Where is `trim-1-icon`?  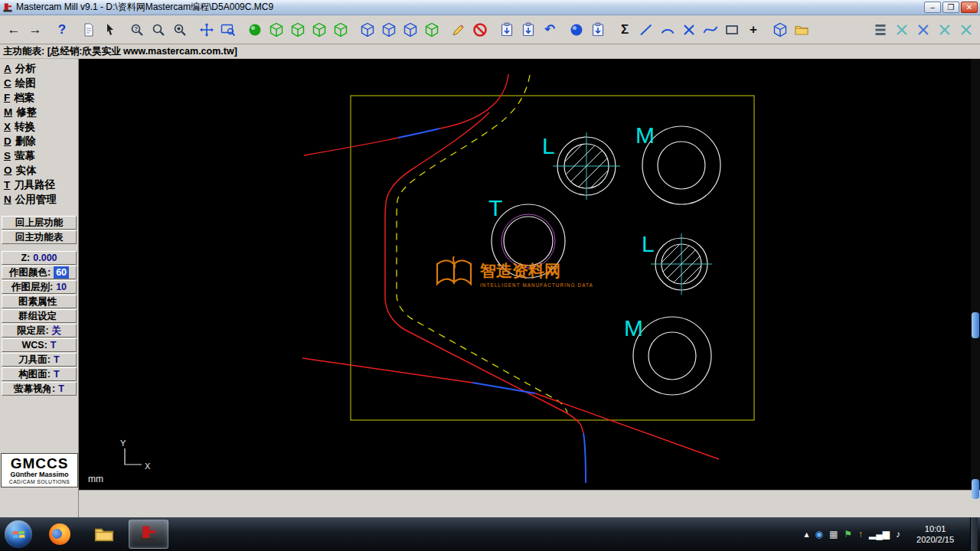
trim-1-icon is located at coordinates (902, 30).